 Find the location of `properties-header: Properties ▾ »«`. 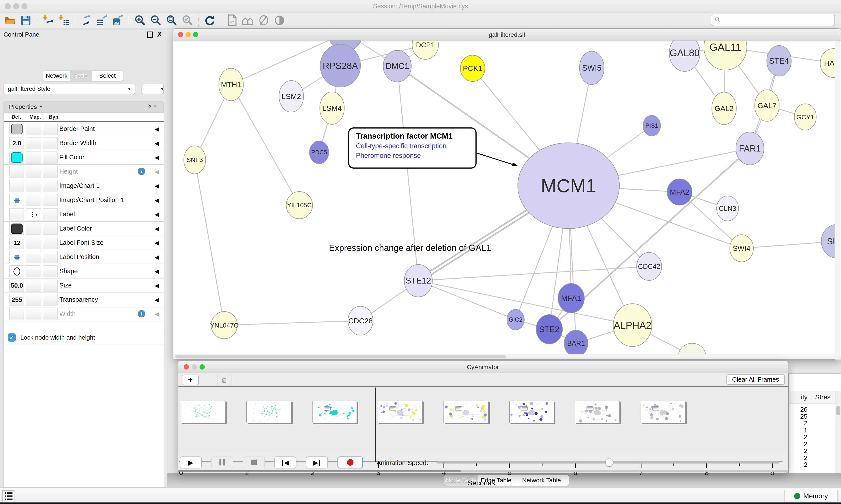

properties-header: Properties ▾ »« is located at coordinates (84, 107).